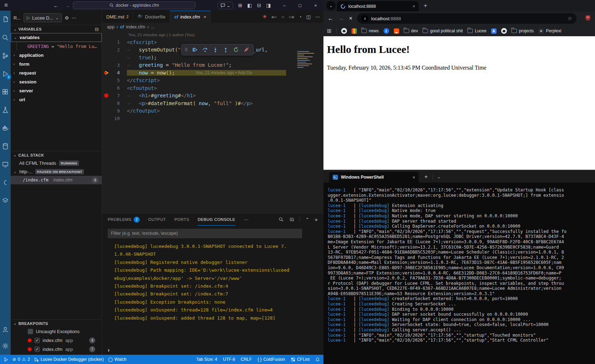  Describe the element at coordinates (5, 110) in the screenshot. I see `testing-icon` at that location.